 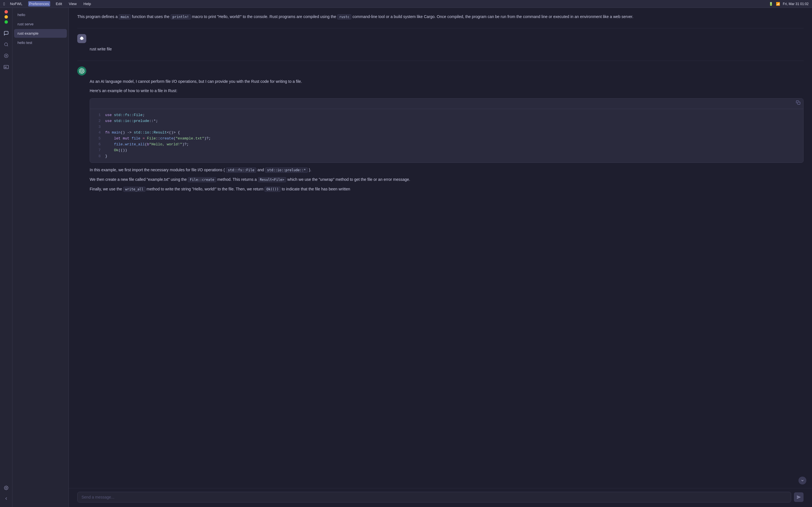 I want to click on ai-paragraph-3: In this example, we first import the nec…, so click(x=447, y=170).